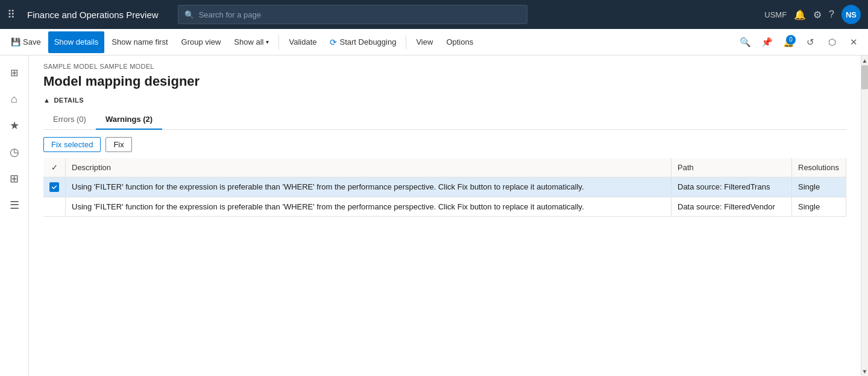 Image resolution: width=868 pixels, height=376 pixels. I want to click on command-bar: 💾 Save Show details Show name first Grou…, so click(434, 42).